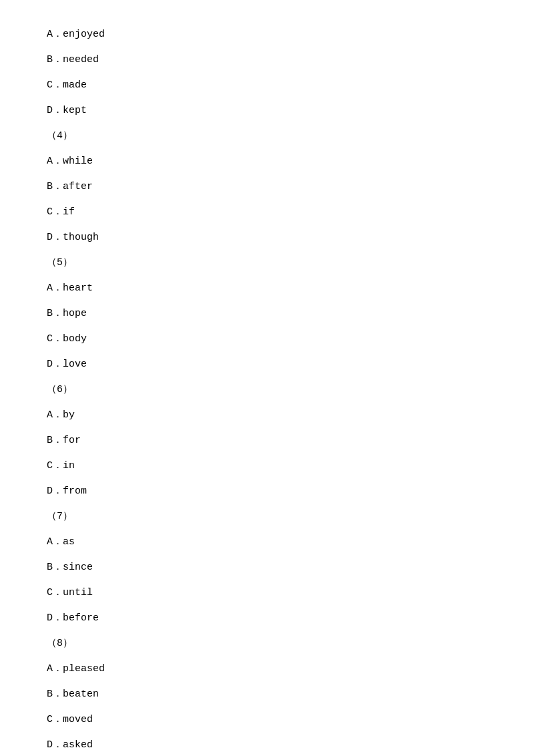  What do you see at coordinates (267, 415) in the screenshot?
I see `option-a-6: A．by` at bounding box center [267, 415].